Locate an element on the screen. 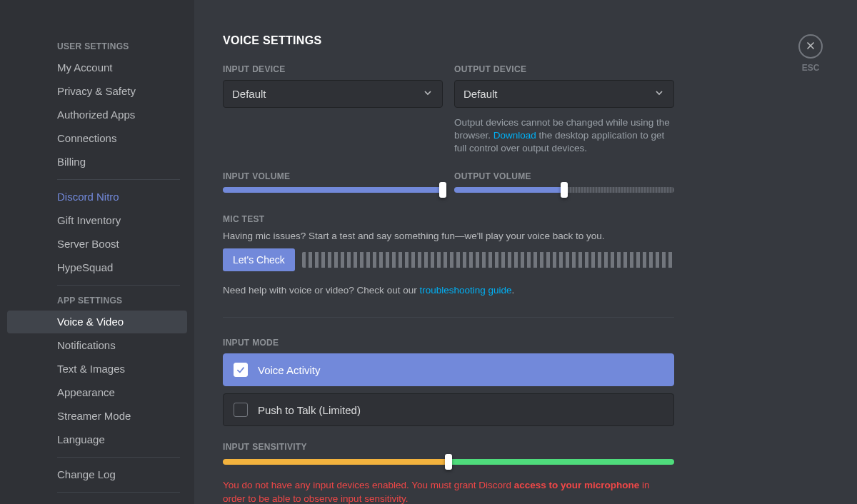 This screenshot has height=504, width=857. input-device-select: Default is located at coordinates (333, 94).